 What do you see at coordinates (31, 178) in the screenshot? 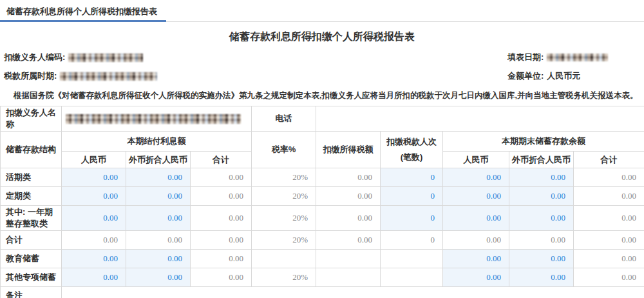
I see `row-label-current-deposit: 活期类` at bounding box center [31, 178].